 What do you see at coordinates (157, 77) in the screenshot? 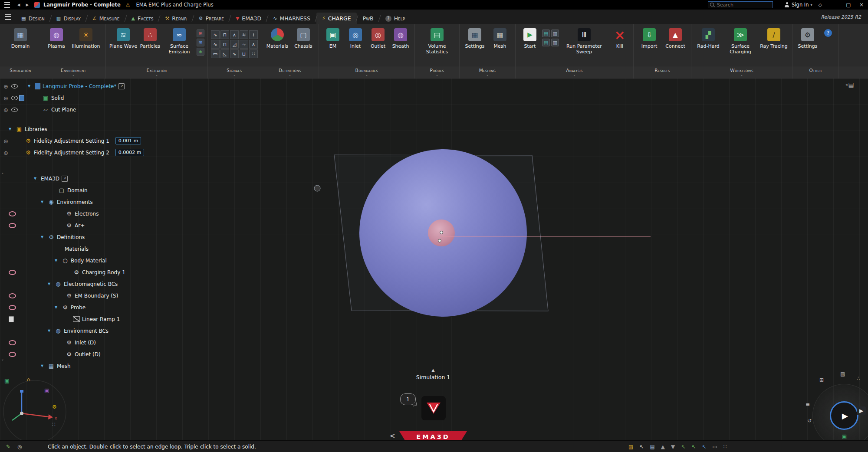
I see `group-dropdown-excitation-icon: ˅` at bounding box center [157, 77].